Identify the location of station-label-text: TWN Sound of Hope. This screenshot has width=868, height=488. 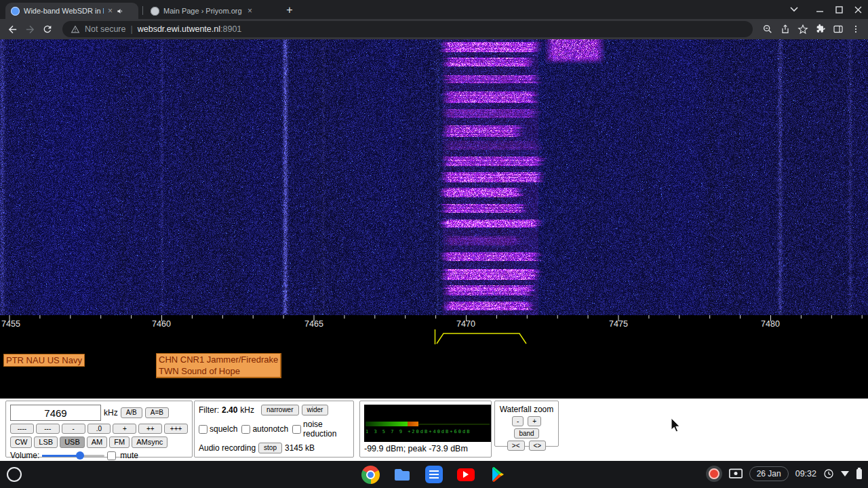
(218, 371).